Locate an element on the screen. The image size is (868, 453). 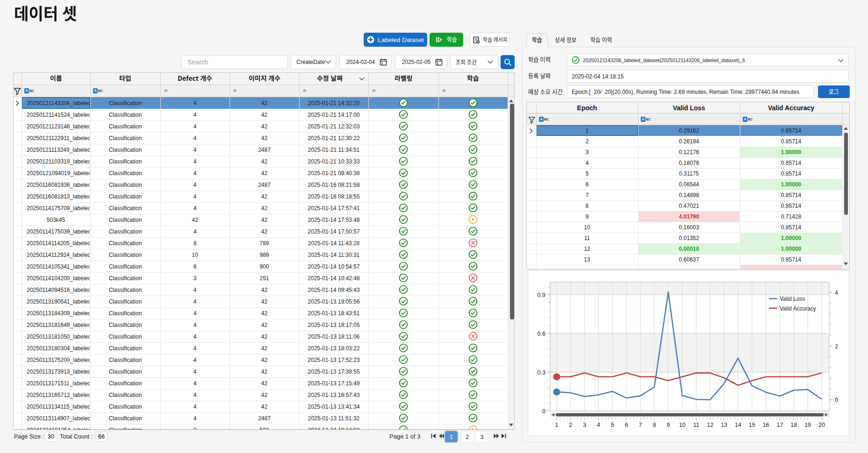
svg-text: 0.3 is located at coordinates (541, 373).